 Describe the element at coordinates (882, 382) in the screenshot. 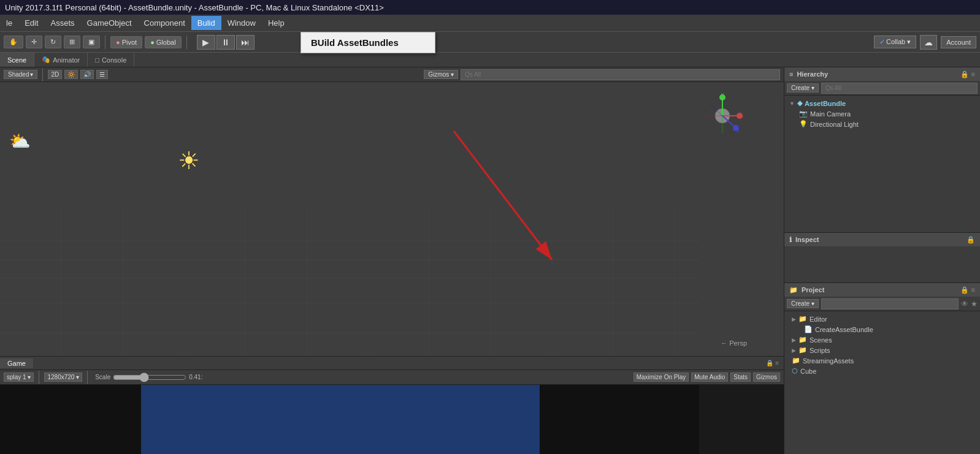

I see `project-tree: ▶ 📁 Editor 📄 CreateAssetBundle ▶ 📁 Scene…` at that location.